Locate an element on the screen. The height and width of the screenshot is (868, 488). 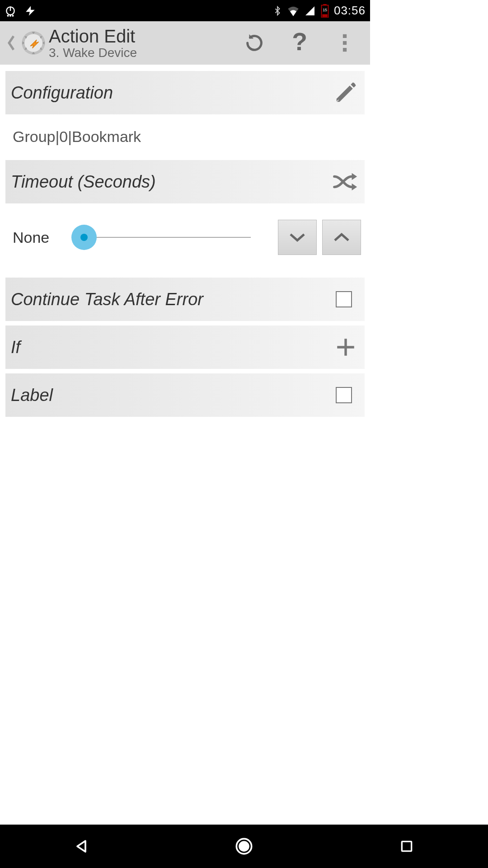
configuration-value: Group|0|Bookmark is located at coordinates (185, 135).